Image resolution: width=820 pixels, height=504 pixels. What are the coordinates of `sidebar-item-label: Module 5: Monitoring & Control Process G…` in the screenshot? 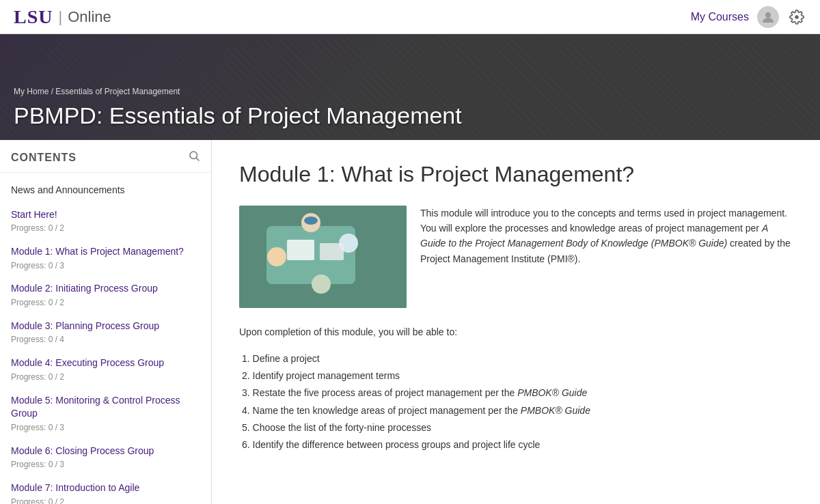 It's located at (105, 407).